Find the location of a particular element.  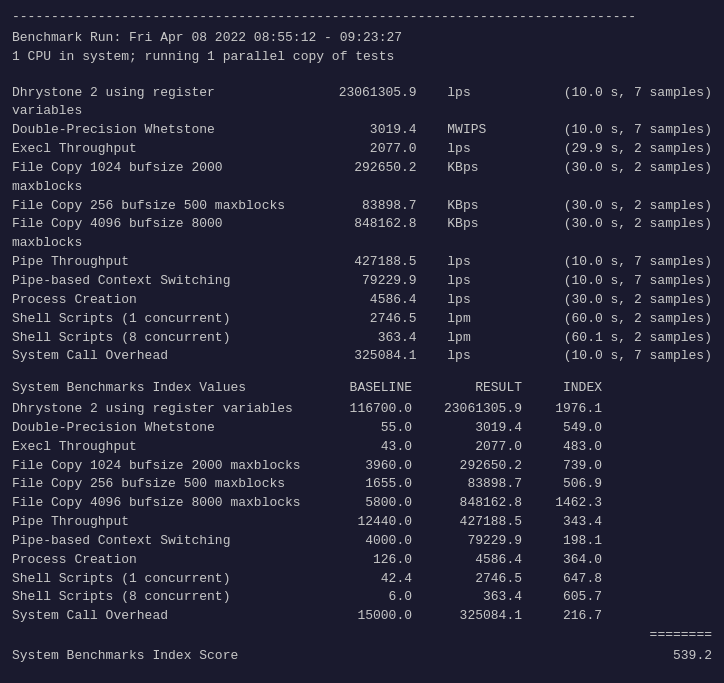

bench-name: Pipe-based Context Switching is located at coordinates (152, 282).